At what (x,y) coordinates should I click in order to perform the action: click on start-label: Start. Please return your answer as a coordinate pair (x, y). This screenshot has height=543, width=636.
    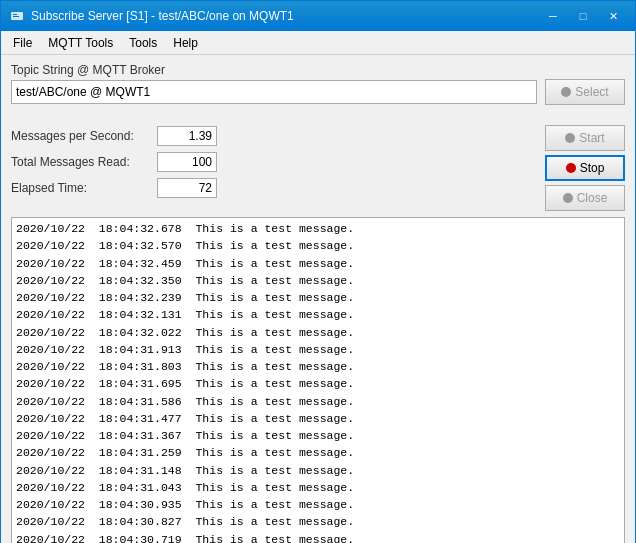
    Looking at the image, I should click on (592, 138).